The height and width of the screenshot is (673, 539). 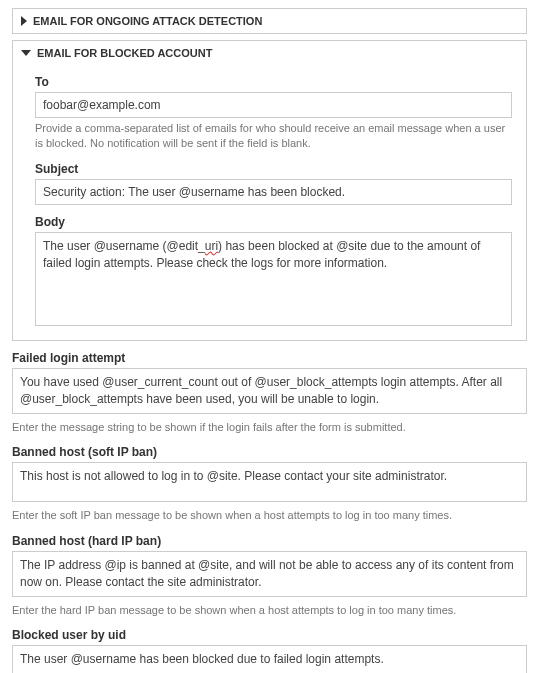 I want to click on to-hint: Provide a comma-separated list of emails…, so click(x=274, y=136).